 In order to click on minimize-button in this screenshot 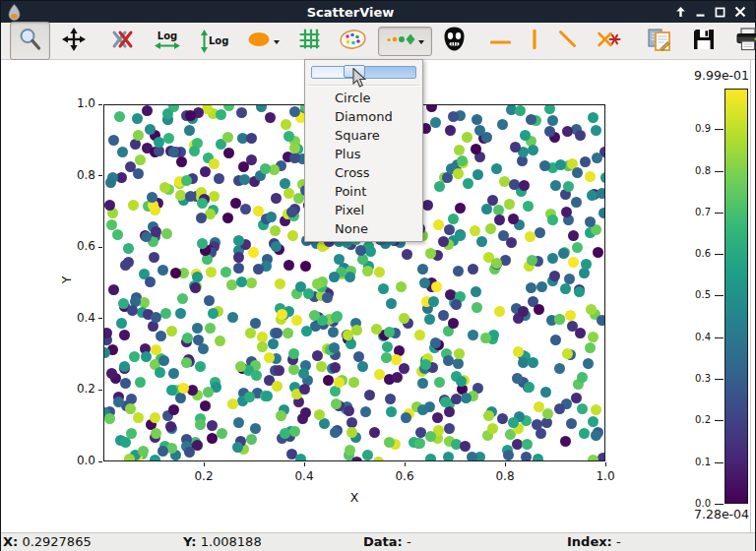, I will do `click(701, 12)`.